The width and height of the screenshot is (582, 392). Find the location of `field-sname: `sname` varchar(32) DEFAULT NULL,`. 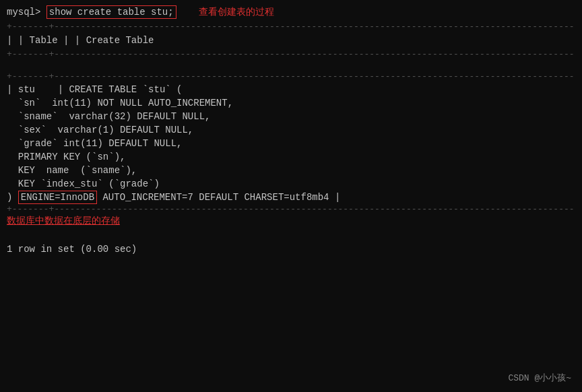

field-sname: `sname` varchar(32) DEFAULT NULL, is located at coordinates (291, 117).